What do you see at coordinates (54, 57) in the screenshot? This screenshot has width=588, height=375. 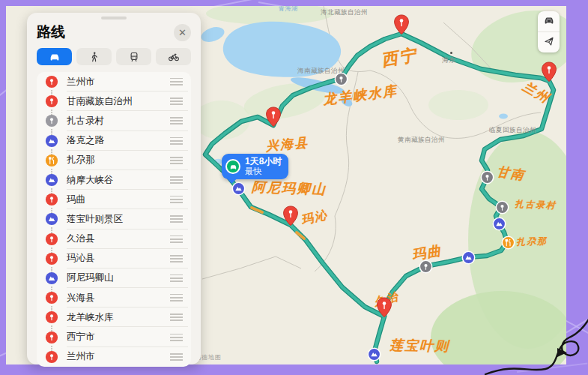 I see `tab-drive` at bounding box center [54, 57].